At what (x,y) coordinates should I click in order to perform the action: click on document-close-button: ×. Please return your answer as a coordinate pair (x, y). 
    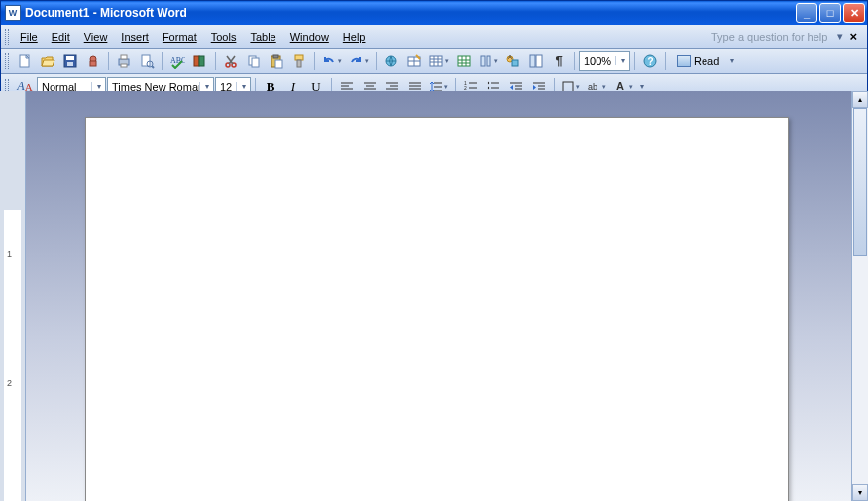
    Looking at the image, I should click on (853, 36).